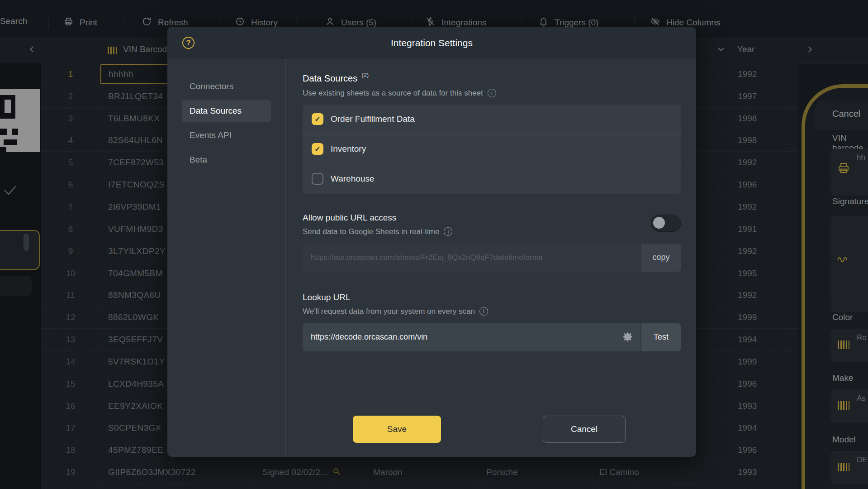 This screenshot has height=489, width=868. Describe the element at coordinates (471, 337) in the screenshot. I see `lookup-url-input: https://decode.orcascan.com/vin` at that location.